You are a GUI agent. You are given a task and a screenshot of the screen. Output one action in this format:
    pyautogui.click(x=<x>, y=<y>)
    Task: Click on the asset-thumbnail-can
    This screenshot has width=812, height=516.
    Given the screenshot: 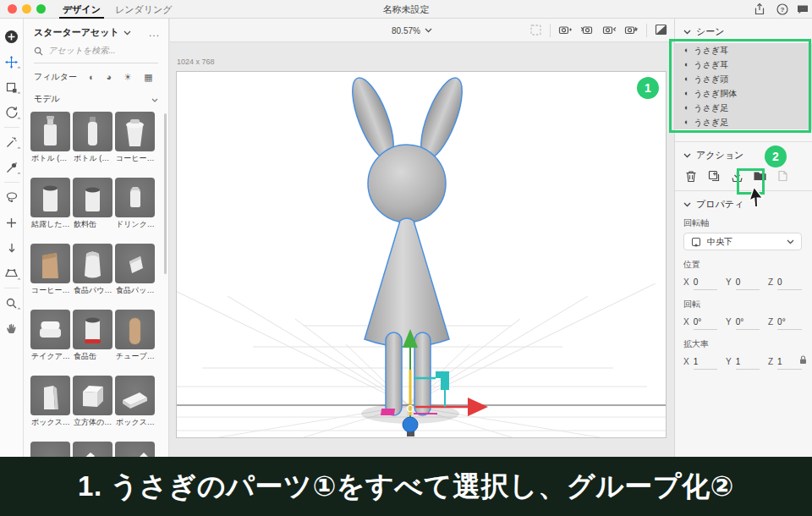 What is the action you would take?
    pyautogui.click(x=93, y=198)
    